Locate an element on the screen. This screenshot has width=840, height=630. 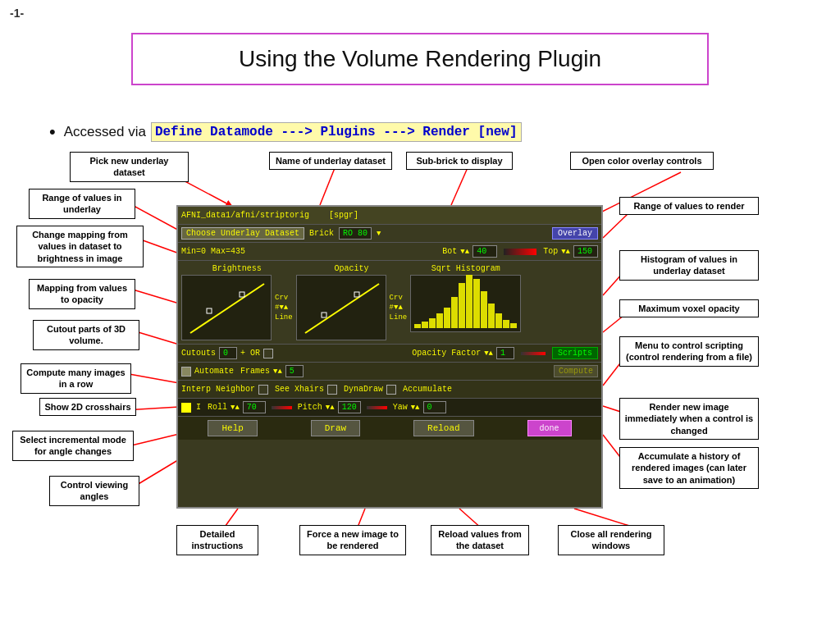
ui-opacity-val: 1 is located at coordinates (505, 353).